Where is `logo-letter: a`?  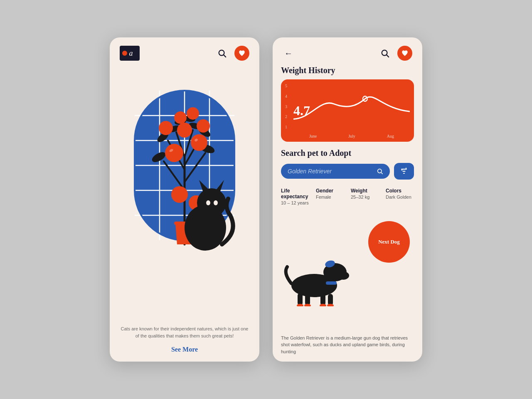
logo-letter: a is located at coordinates (131, 53).